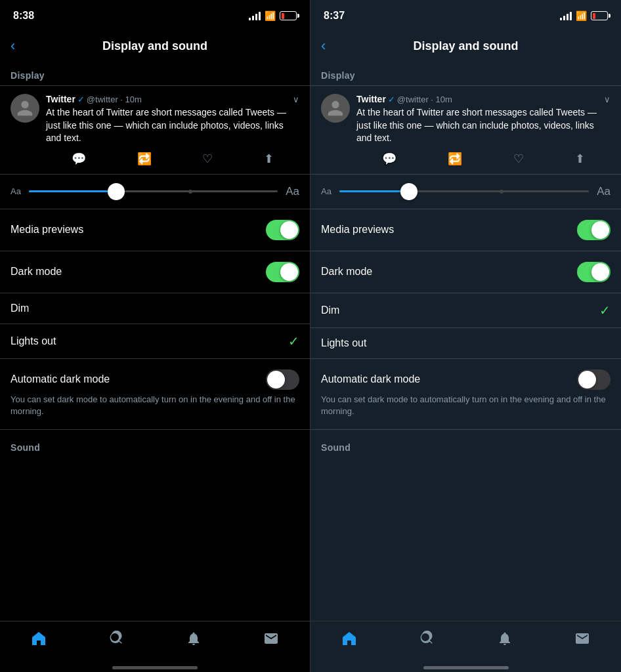  What do you see at coordinates (584, 16) in the screenshot?
I see `right-status-icons: 📶` at bounding box center [584, 16].